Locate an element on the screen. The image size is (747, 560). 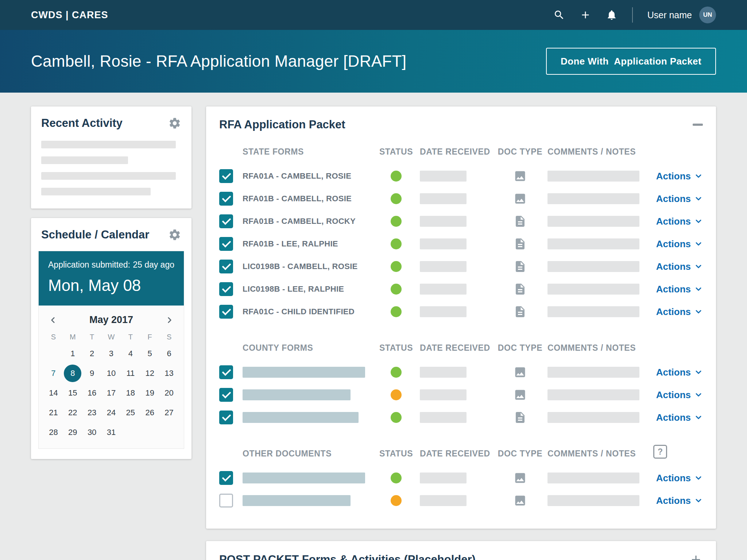
calendar-day: 8 is located at coordinates (73, 373).